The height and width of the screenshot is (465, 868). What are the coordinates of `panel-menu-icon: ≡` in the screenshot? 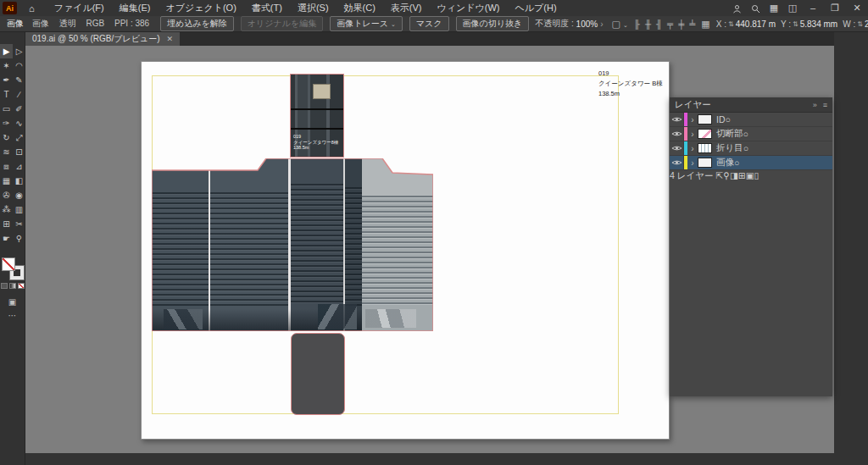 It's located at (826, 105).